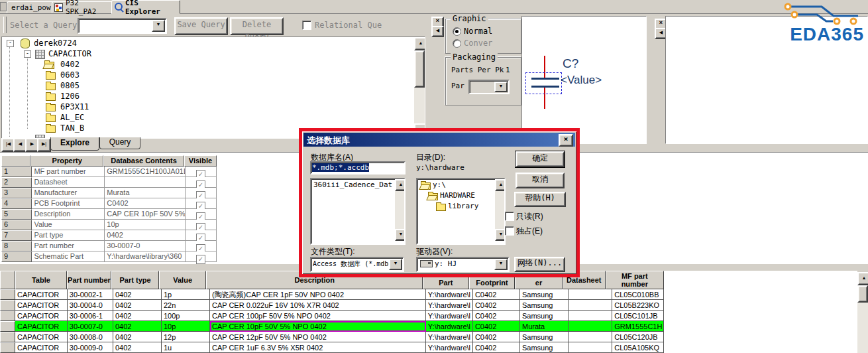 The width and height of the screenshot is (868, 353). What do you see at coordinates (566, 141) in the screenshot?
I see `close-icon: ×` at bounding box center [566, 141].